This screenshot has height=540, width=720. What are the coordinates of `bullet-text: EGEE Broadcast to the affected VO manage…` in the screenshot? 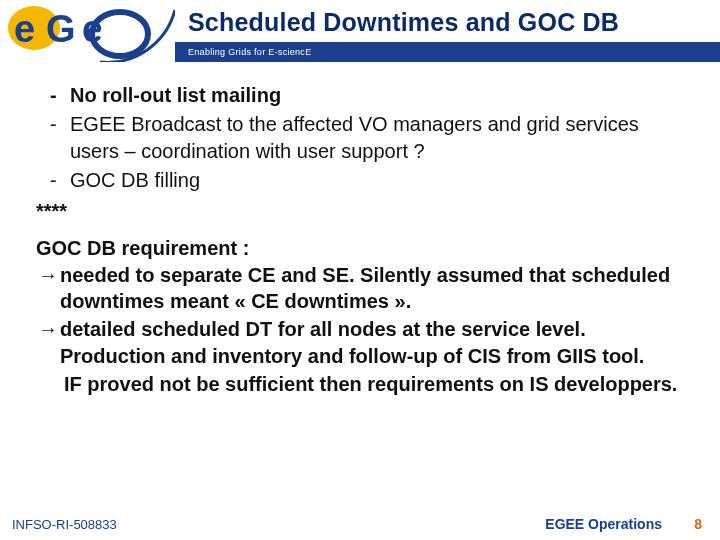 It's located at (354, 137).